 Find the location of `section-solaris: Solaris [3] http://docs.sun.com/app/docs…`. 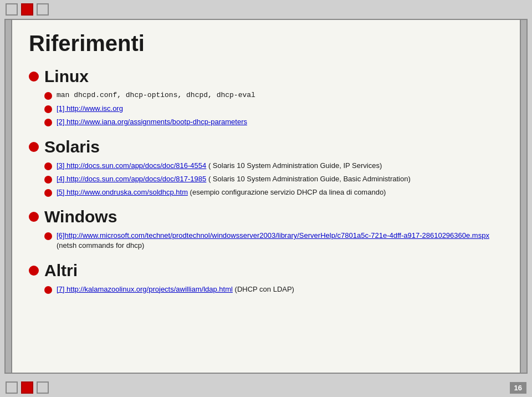

section-solaris: Solaris [3] http://docs.sun.com/app/docs… is located at coordinates (266, 167).